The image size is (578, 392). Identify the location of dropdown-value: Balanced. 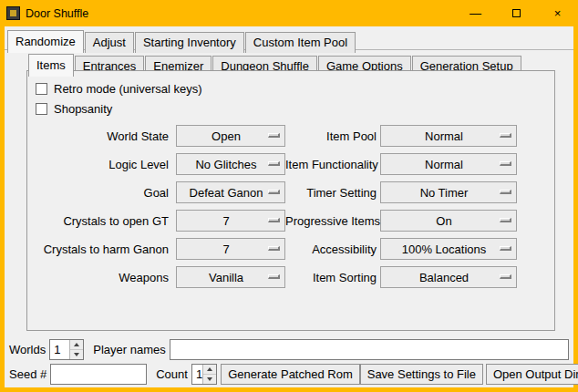
(449, 277).